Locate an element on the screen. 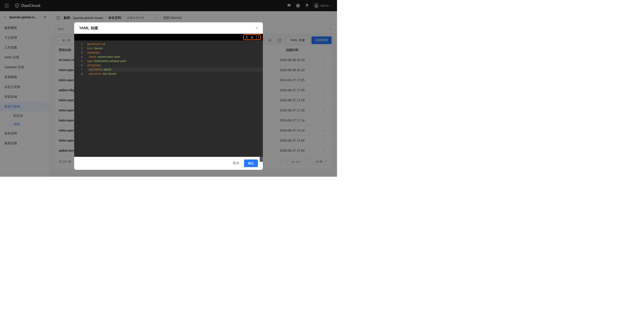 The image size is (644, 336). upload-icon is located at coordinates (247, 37).